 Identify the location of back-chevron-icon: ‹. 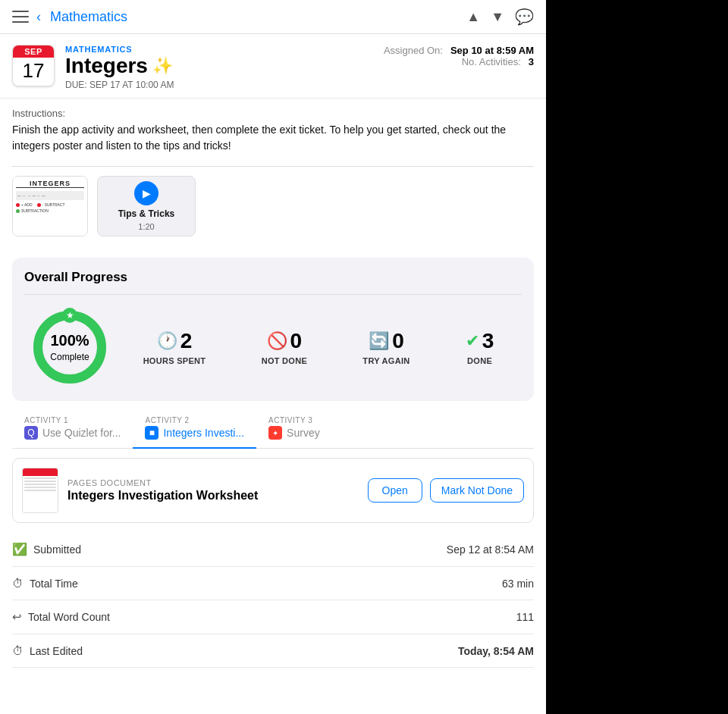
(39, 17).